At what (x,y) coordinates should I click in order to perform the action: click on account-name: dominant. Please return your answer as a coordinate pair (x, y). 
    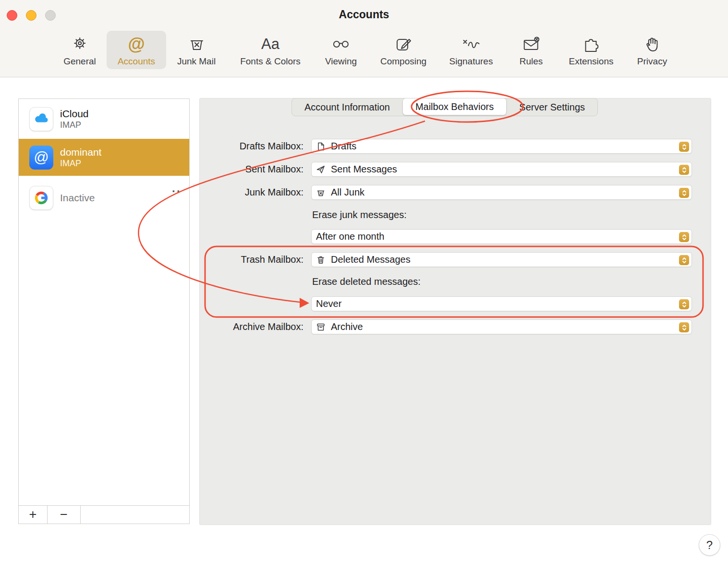
    Looking at the image, I should click on (81, 152).